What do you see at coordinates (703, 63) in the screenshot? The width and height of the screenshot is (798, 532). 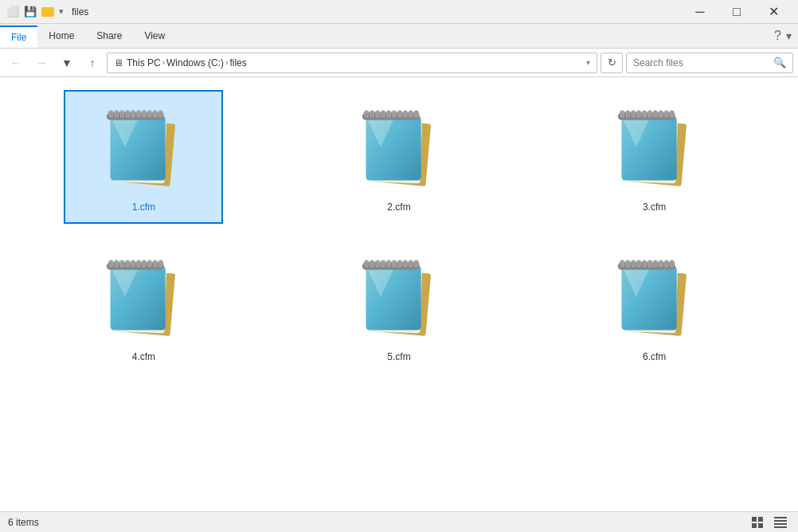 I see `search-input` at bounding box center [703, 63].